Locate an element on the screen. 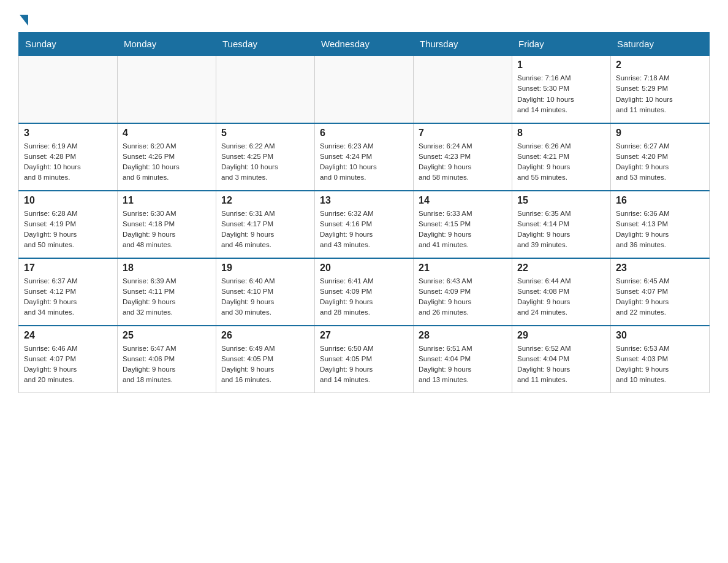 The width and height of the screenshot is (728, 563). day-info: Sunrise: 7:18 AMSunset: 5:29 PMDaylight:… is located at coordinates (660, 94).